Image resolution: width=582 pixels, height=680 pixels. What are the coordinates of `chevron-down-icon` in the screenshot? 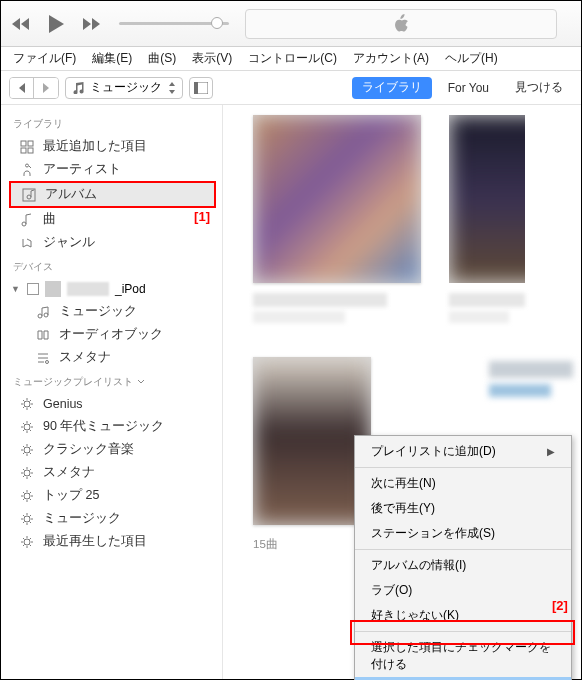 It's located at (141, 382).